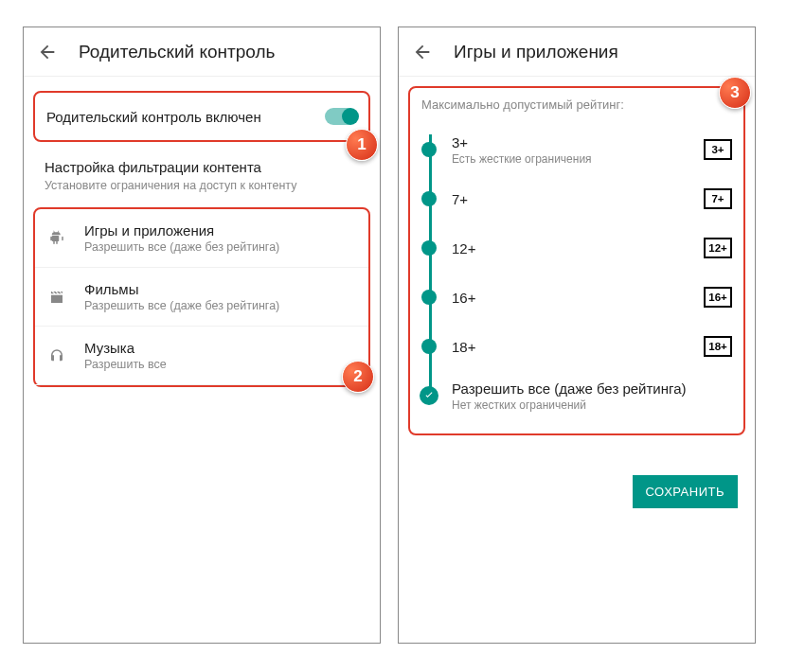 The height and width of the screenshot is (672, 787). Describe the element at coordinates (429, 396) in the screenshot. I see `check-icon` at that location.